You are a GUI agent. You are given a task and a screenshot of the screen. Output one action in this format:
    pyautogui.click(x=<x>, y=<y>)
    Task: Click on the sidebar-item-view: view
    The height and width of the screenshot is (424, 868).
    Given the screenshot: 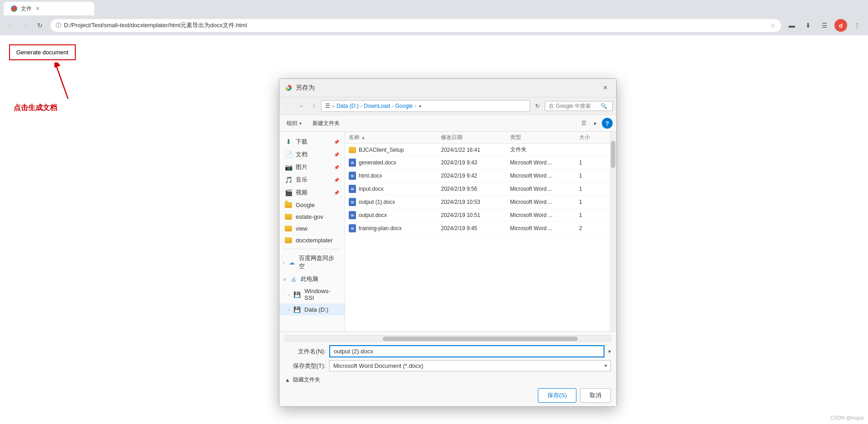 What is the action you would take?
    pyautogui.click(x=312, y=228)
    